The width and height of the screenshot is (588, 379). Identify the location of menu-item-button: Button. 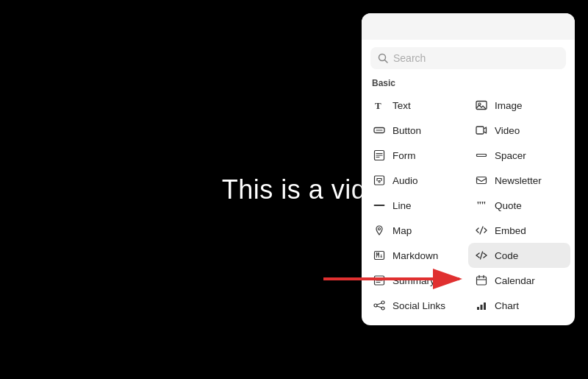
(417, 130).